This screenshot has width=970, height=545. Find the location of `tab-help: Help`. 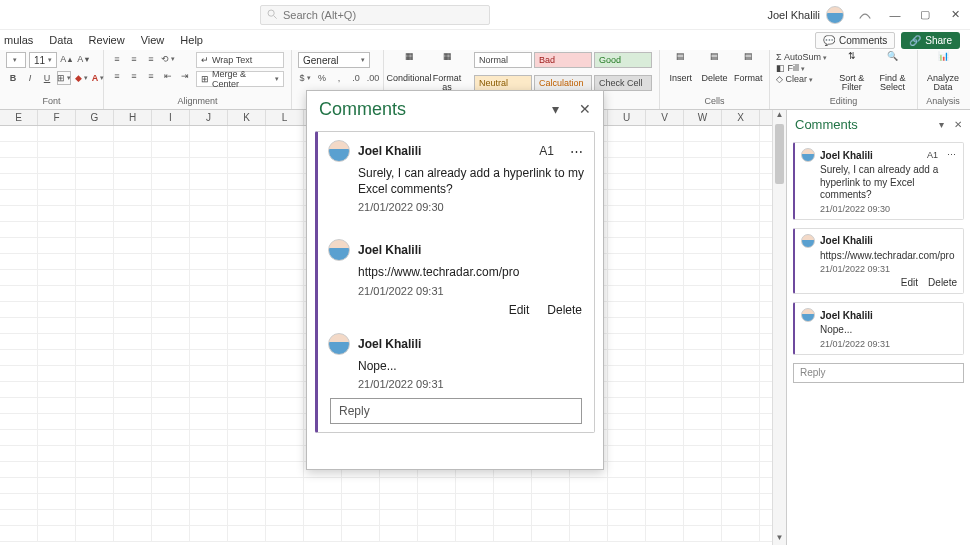

tab-help: Help is located at coordinates (192, 40).